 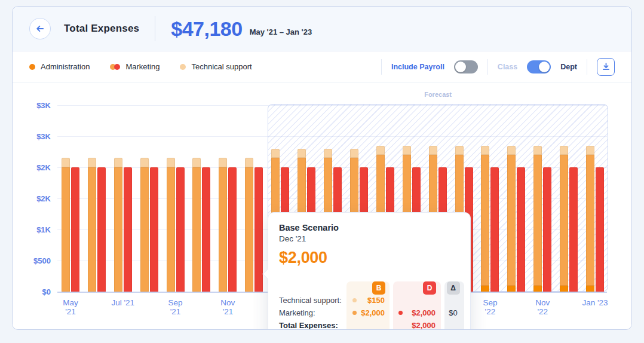 I want to click on scenario-b-bar-Jul '21, so click(x=118, y=225).